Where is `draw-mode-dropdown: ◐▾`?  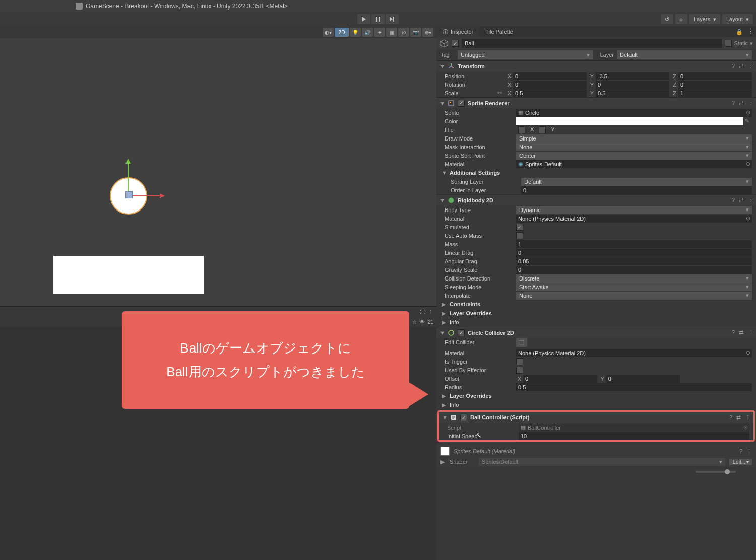 draw-mode-dropdown: ◐▾ is located at coordinates (328, 32).